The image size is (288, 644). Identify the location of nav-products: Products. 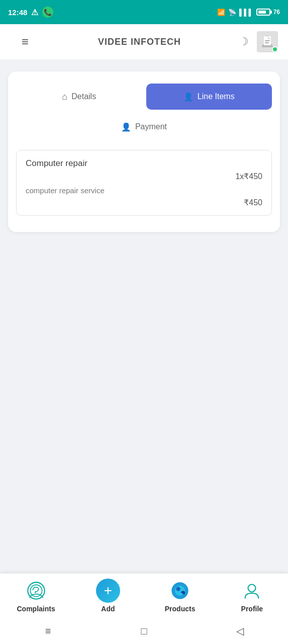
(180, 596).